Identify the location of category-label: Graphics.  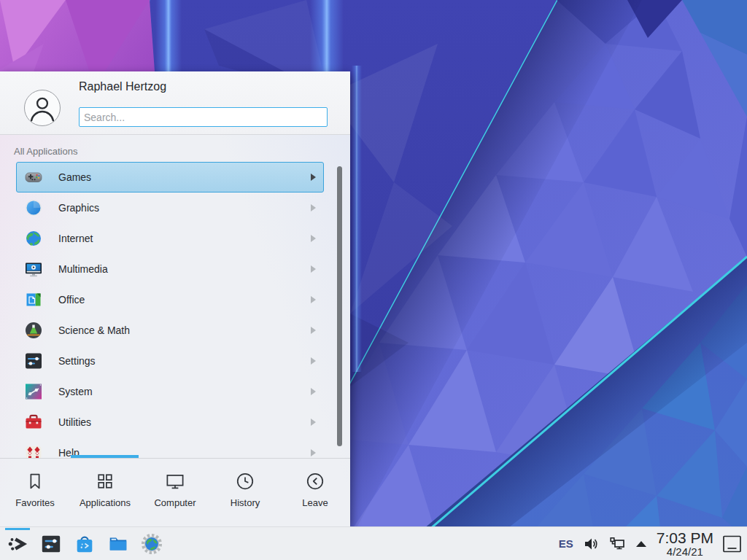
(185, 208).